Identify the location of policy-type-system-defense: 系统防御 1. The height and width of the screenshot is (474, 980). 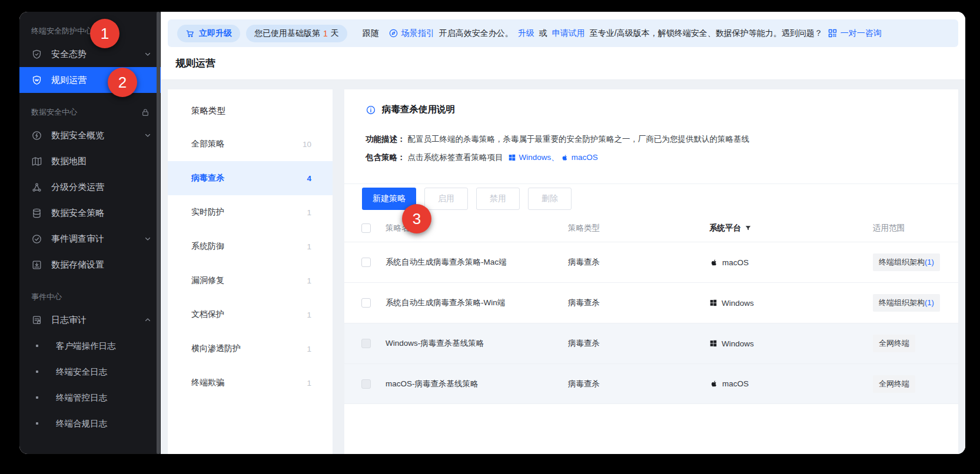
(250, 246).